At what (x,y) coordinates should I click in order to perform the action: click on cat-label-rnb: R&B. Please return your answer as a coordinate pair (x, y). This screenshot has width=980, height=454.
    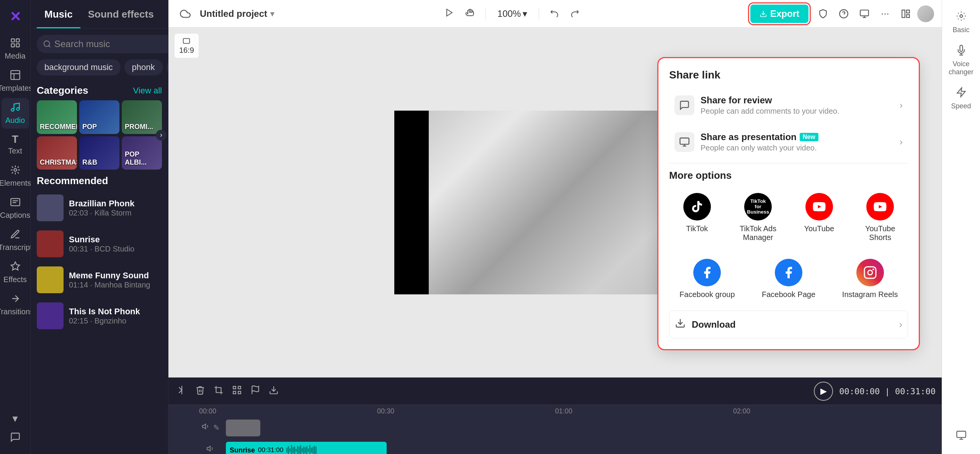
    Looking at the image, I should click on (90, 162).